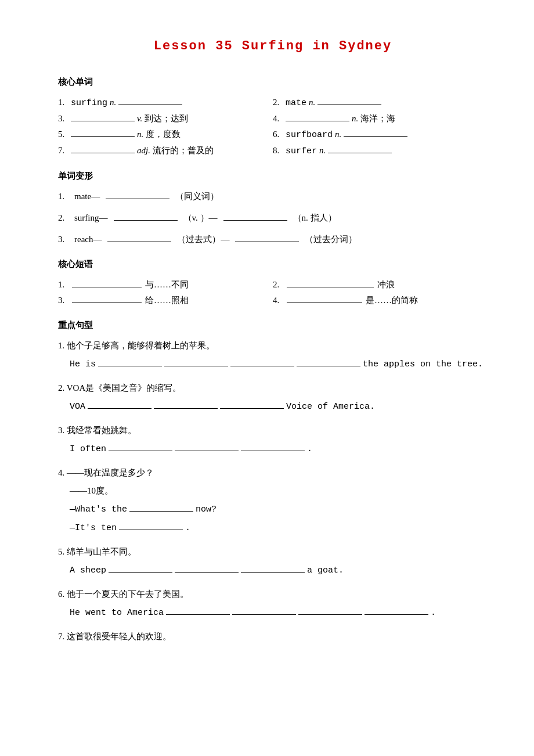 The height and width of the screenshot is (756, 534). Describe the element at coordinates (296, 103) in the screenshot. I see `vocab-word-2: mate` at that location.